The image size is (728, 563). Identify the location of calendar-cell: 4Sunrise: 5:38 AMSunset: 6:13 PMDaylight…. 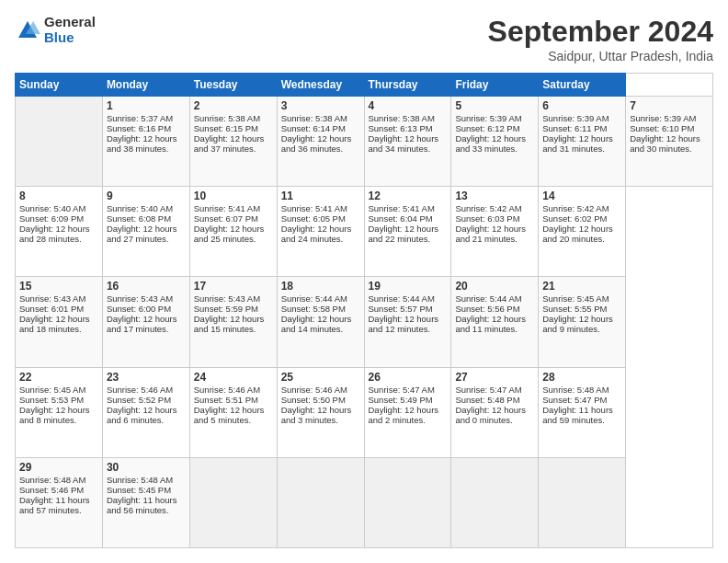
(408, 142).